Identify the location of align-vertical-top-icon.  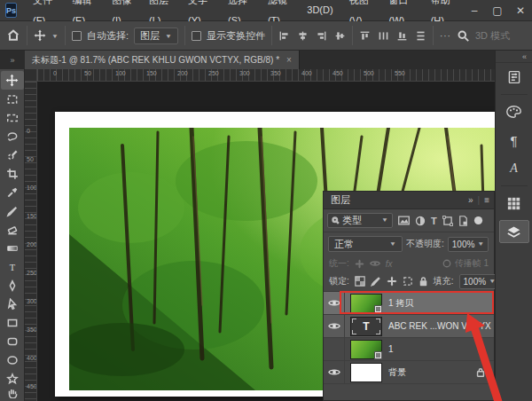
(365, 35).